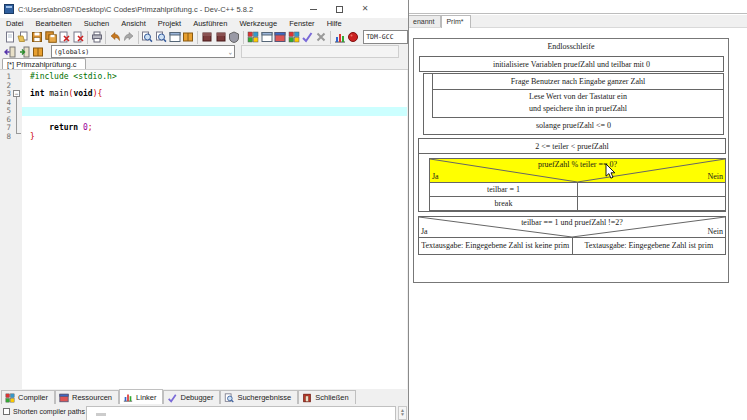 Image resolution: width=747 pixels, height=420 pixels. What do you see at coordinates (280, 37) in the screenshot?
I see `project-options-button` at bounding box center [280, 37].